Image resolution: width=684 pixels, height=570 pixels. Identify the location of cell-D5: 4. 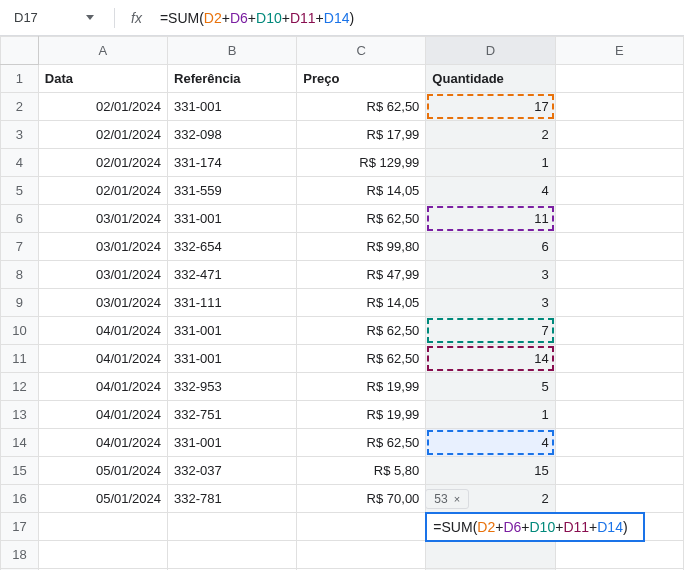
(490, 191).